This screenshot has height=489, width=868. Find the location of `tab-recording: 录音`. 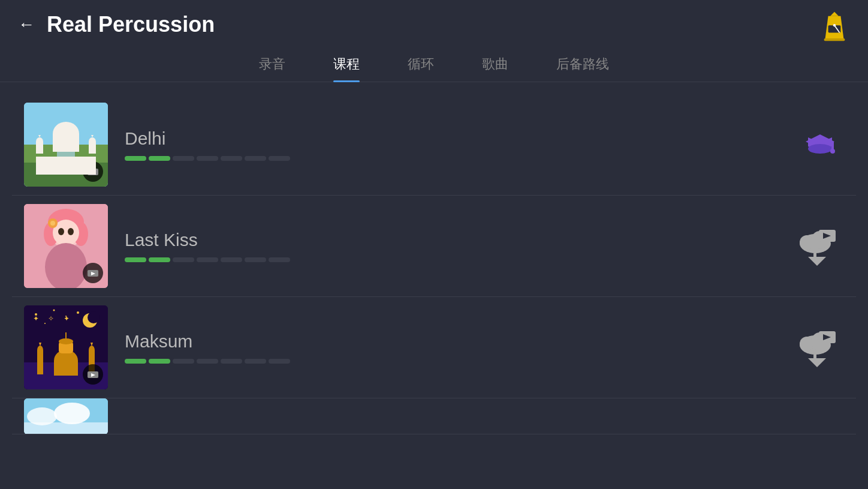

tab-recording: 录音 is located at coordinates (272, 68).